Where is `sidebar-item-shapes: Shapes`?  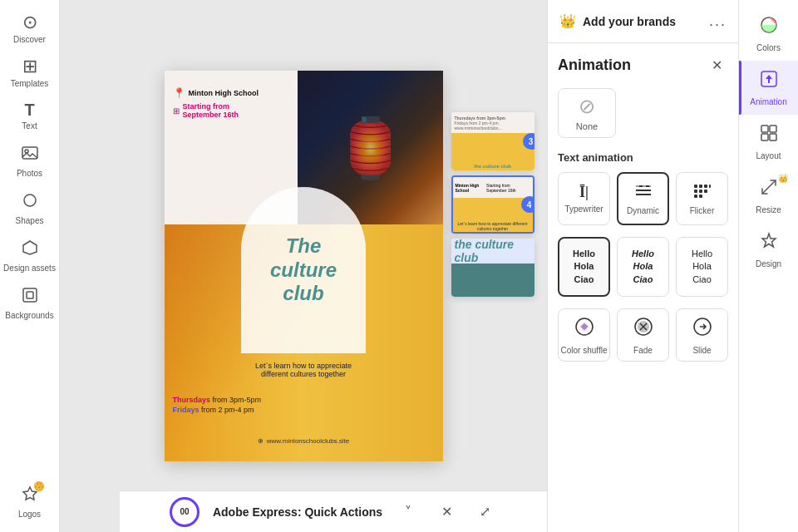
sidebar-item-shapes: Shapes is located at coordinates (30, 208).